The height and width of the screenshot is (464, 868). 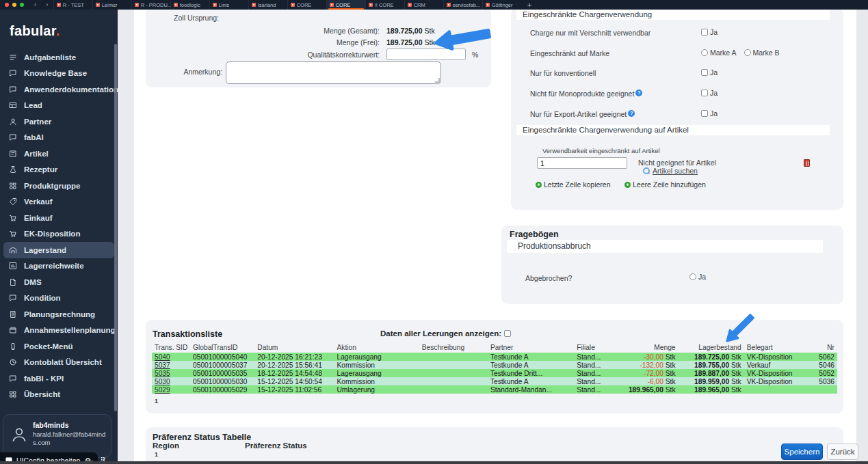 What do you see at coordinates (190, 5) in the screenshot?
I see `tab-label: foodlogic` at bounding box center [190, 5].